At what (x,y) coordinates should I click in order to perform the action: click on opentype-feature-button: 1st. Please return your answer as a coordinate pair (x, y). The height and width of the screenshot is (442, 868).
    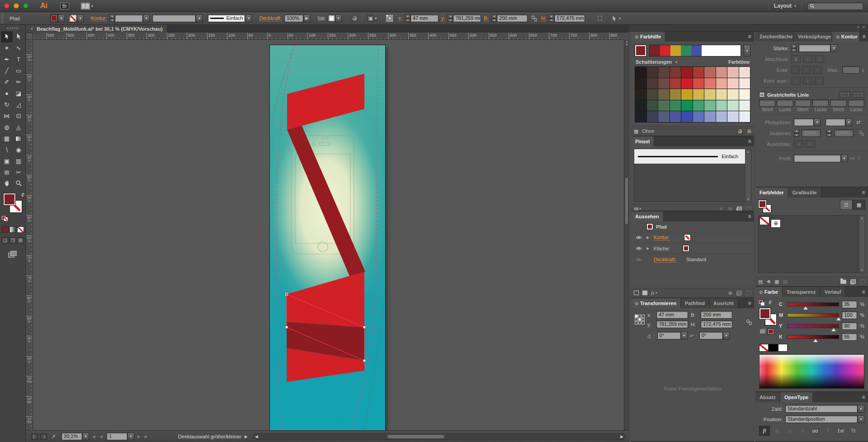
    Looking at the image, I should click on (840, 431).